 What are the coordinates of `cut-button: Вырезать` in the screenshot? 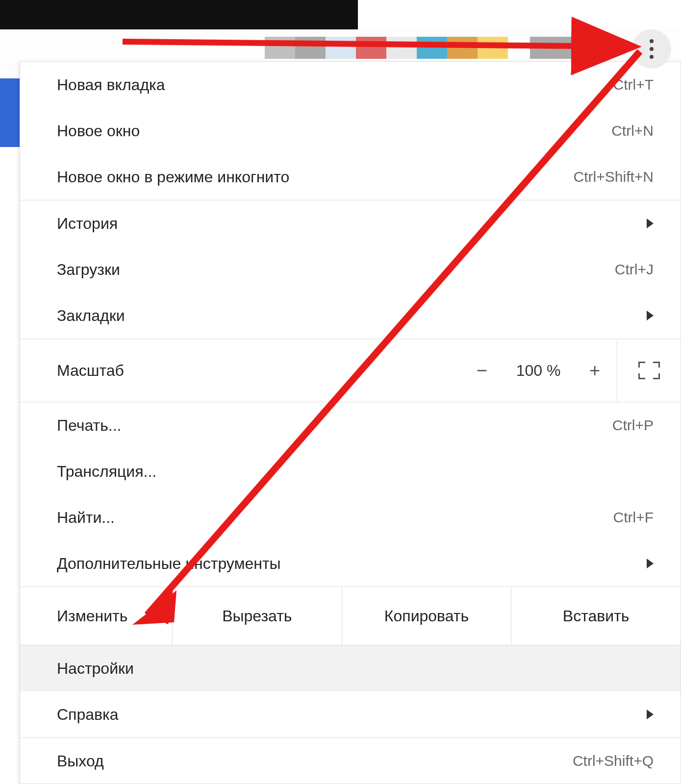 It's located at (257, 616).